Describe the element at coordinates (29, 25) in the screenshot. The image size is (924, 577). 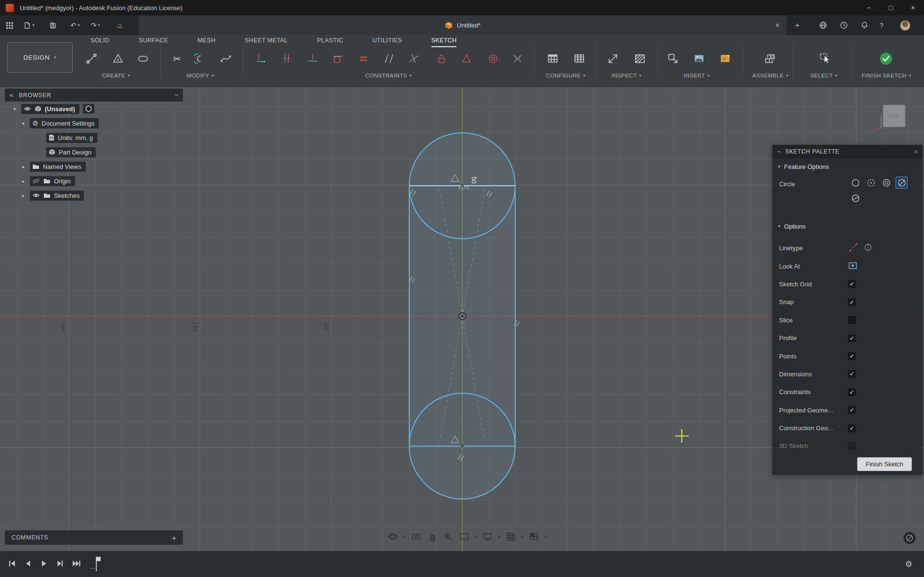
I see `file-menu-button: ▾` at that location.